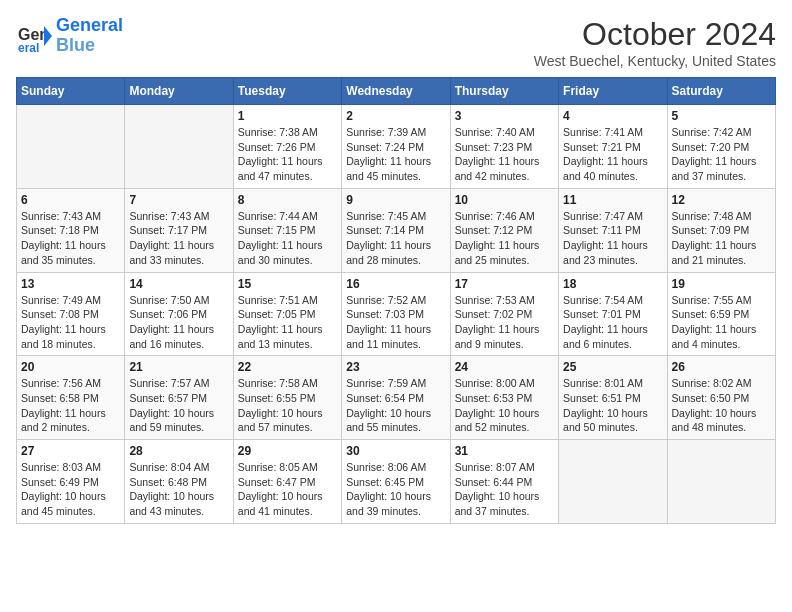  Describe the element at coordinates (612, 367) in the screenshot. I see `day-number: 25` at that location.